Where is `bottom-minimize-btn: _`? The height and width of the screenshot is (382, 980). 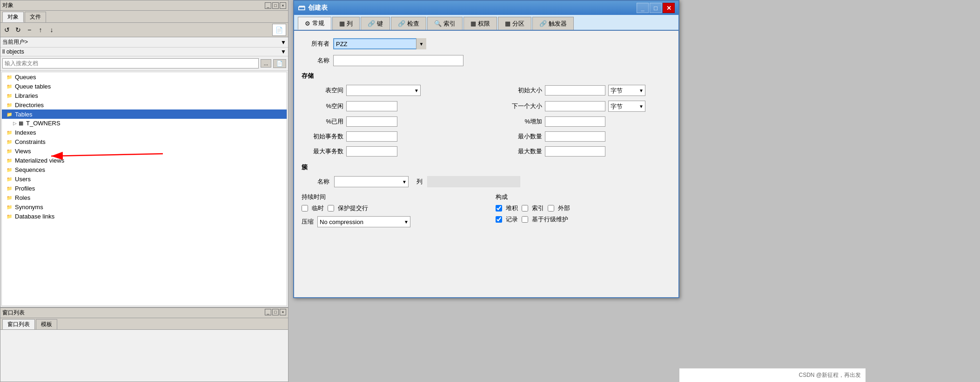
bottom-minimize-btn: _ is located at coordinates (268, 312).